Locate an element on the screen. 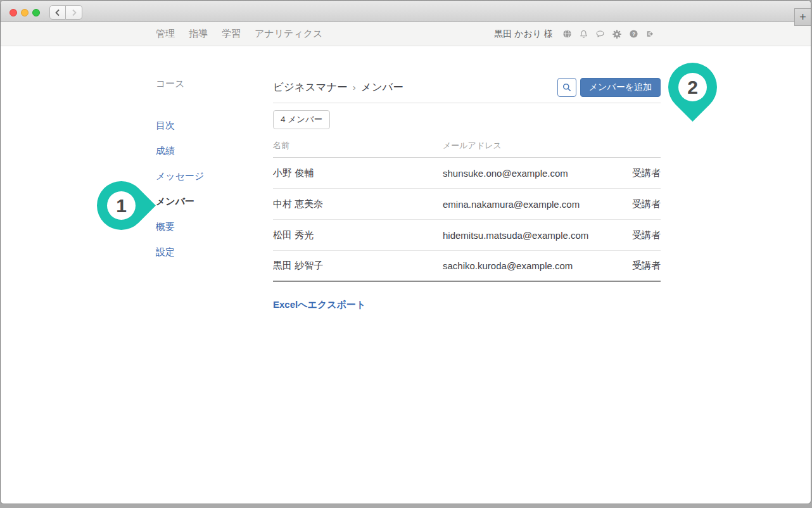  nav-item-learning: 学習 is located at coordinates (231, 34).